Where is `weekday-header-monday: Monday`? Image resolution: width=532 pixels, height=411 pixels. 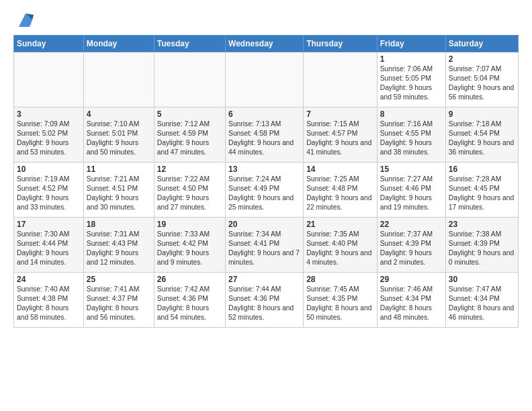 weekday-header-monday: Monday is located at coordinates (118, 44).